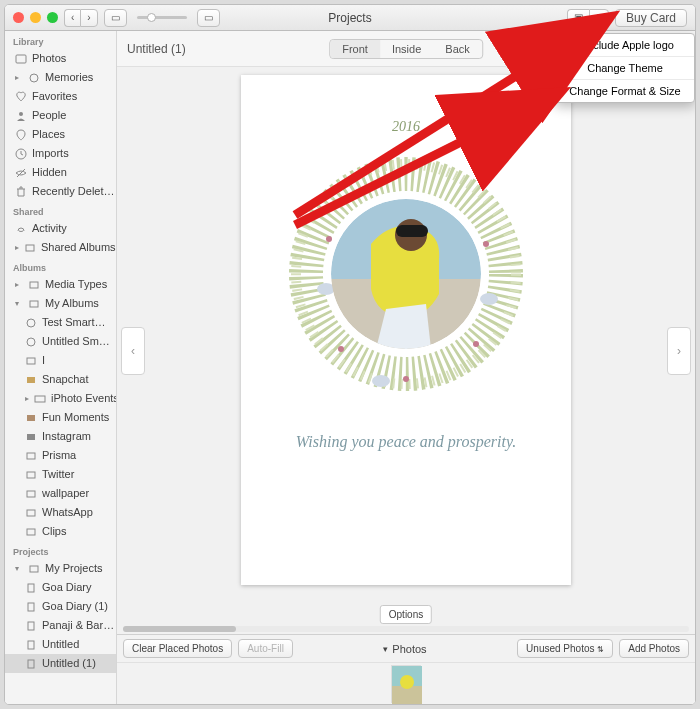 The height and width of the screenshot is (709, 700). I want to click on sidebar-item-hidden: Hidden, so click(60, 172).